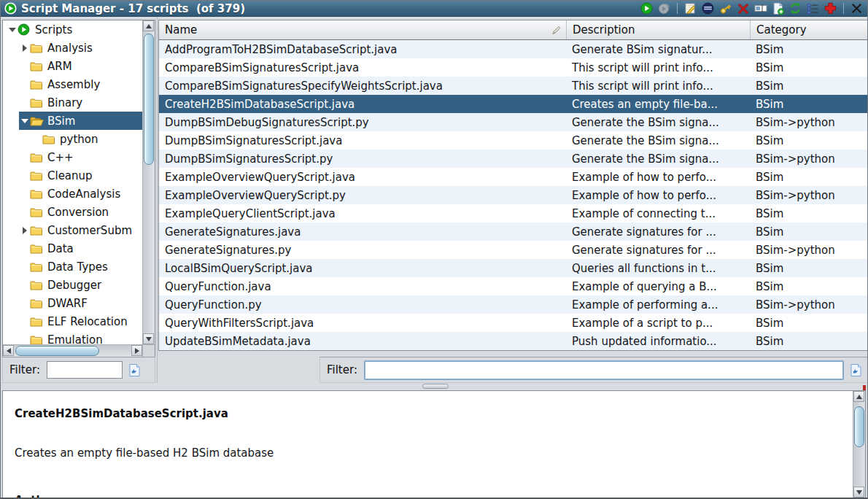 This screenshot has width=868, height=499. I want to click on script-row: ExampleOverviewQueryScript.pyExample of …, so click(514, 196).